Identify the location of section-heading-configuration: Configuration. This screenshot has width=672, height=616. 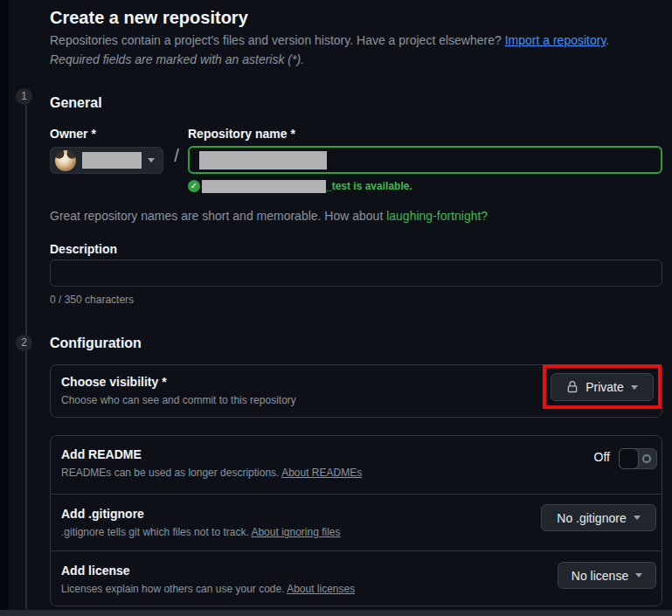
(96, 343).